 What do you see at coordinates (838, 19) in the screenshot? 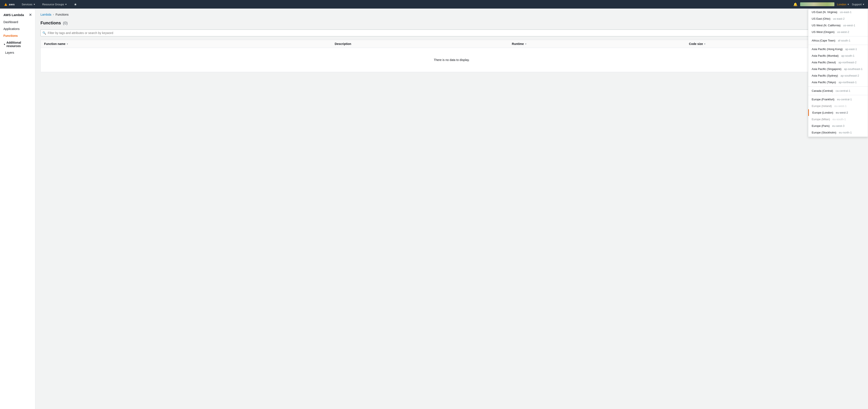
I see `region-item-us-east-2: US East (Ohio)us-east-2` at bounding box center [838, 19].